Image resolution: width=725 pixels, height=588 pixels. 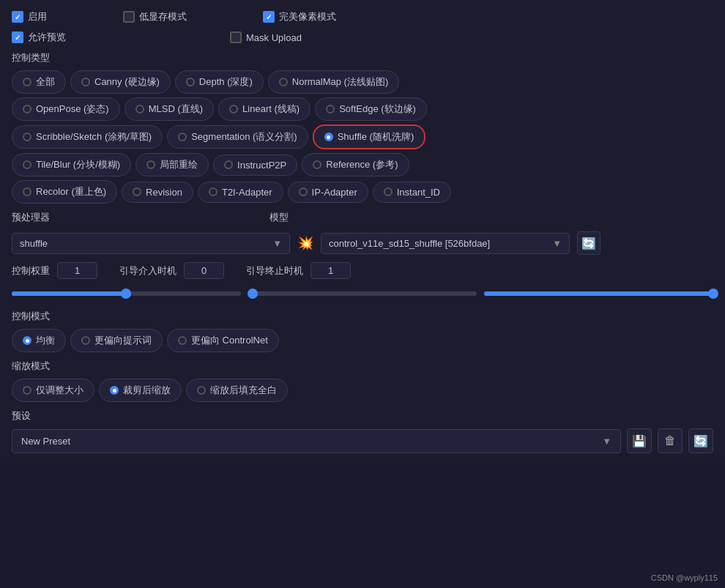 What do you see at coordinates (305, 243) in the screenshot?
I see `fire-button: 💥` at bounding box center [305, 243].